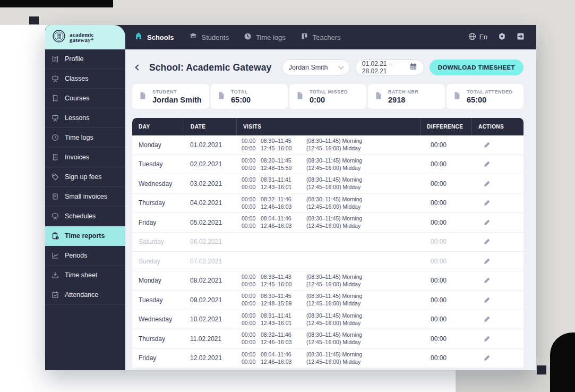 The image size is (575, 392). I want to click on sidebar-item-attendance: Attendance, so click(85, 295).